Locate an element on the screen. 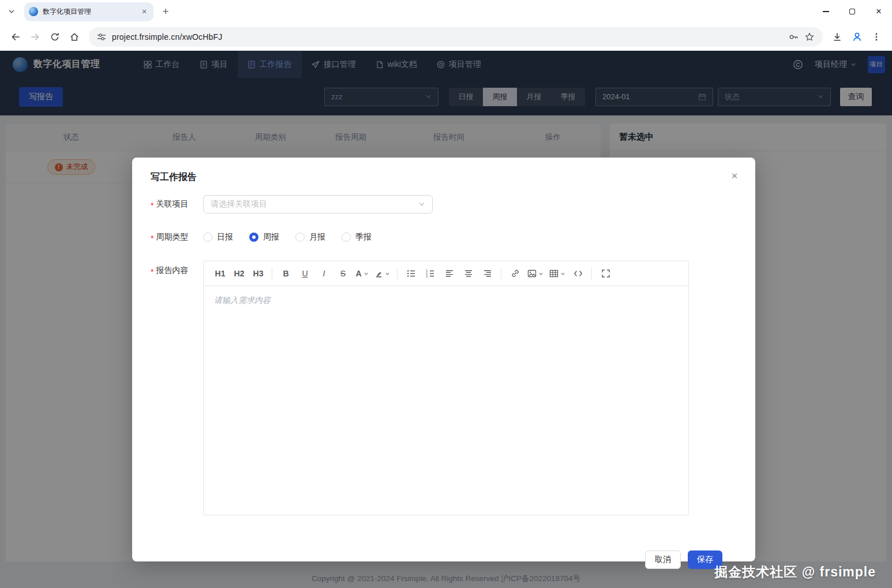 Image resolution: width=892 pixels, height=588 pixels. align-left-button is located at coordinates (449, 274).